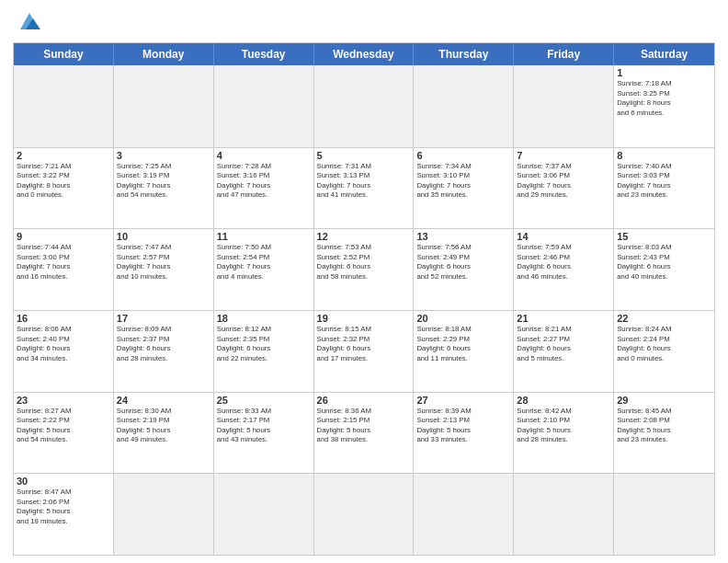 The height and width of the screenshot is (563, 728). What do you see at coordinates (364, 400) in the screenshot?
I see `day-number: 26` at bounding box center [364, 400].